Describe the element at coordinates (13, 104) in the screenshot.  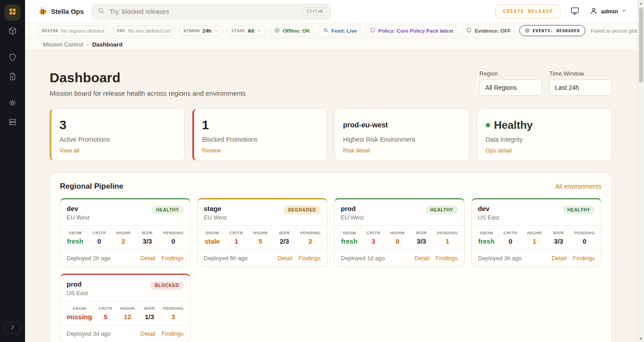
I see `sidebar-item-settings` at that location.